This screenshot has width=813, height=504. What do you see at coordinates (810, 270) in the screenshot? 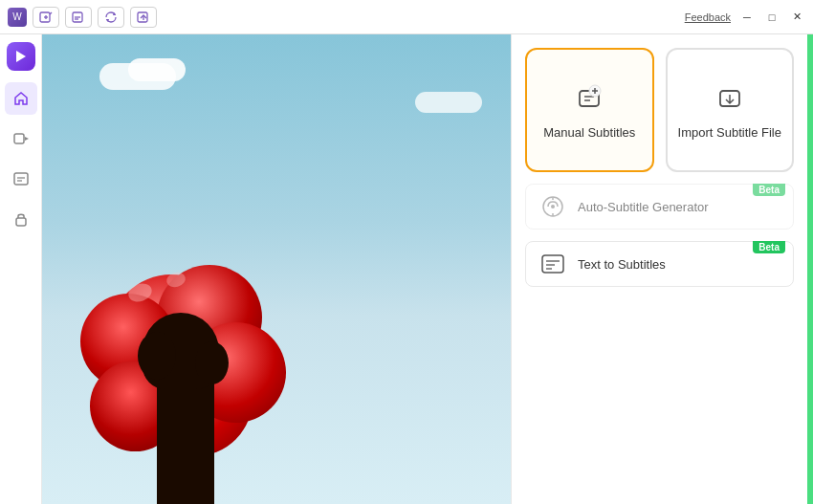
I see `green-panel-peek` at bounding box center [810, 270].